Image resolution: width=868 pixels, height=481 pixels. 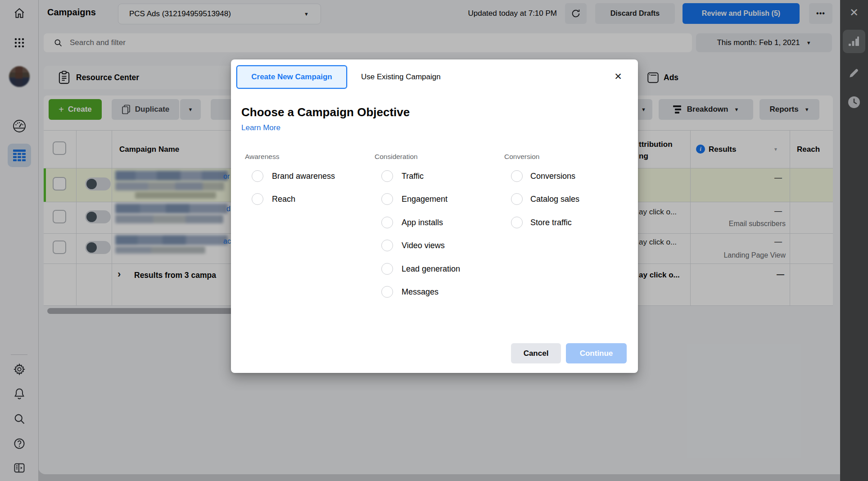 What do you see at coordinates (261, 128) in the screenshot?
I see `learn-more-link: Learn More` at bounding box center [261, 128].